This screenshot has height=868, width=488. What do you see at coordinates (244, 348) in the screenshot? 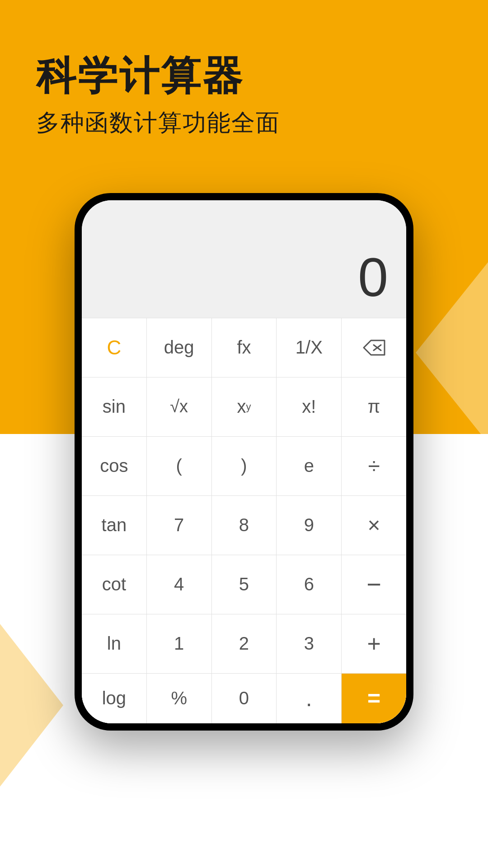
I see `fx-button: fx` at bounding box center [244, 348].